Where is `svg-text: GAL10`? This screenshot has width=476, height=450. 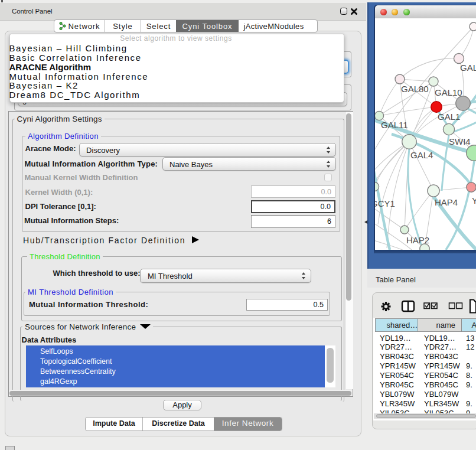 svg-text: GAL10 is located at coordinates (449, 92).